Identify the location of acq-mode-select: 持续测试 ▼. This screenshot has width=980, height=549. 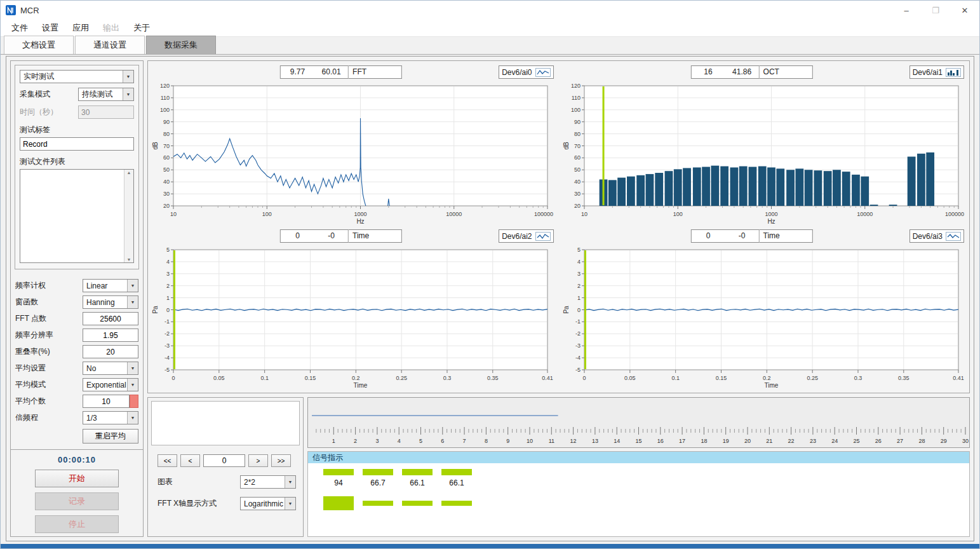
(106, 94).